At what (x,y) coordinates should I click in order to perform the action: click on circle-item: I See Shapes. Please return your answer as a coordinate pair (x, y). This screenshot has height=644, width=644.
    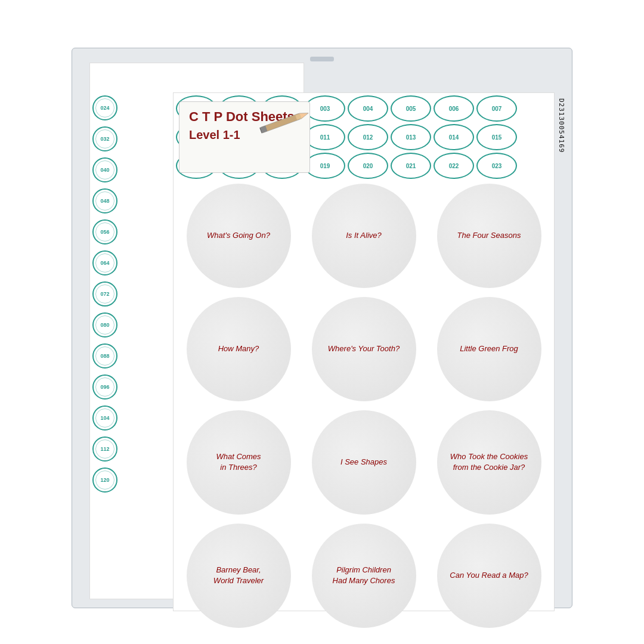
    Looking at the image, I should click on (364, 462).